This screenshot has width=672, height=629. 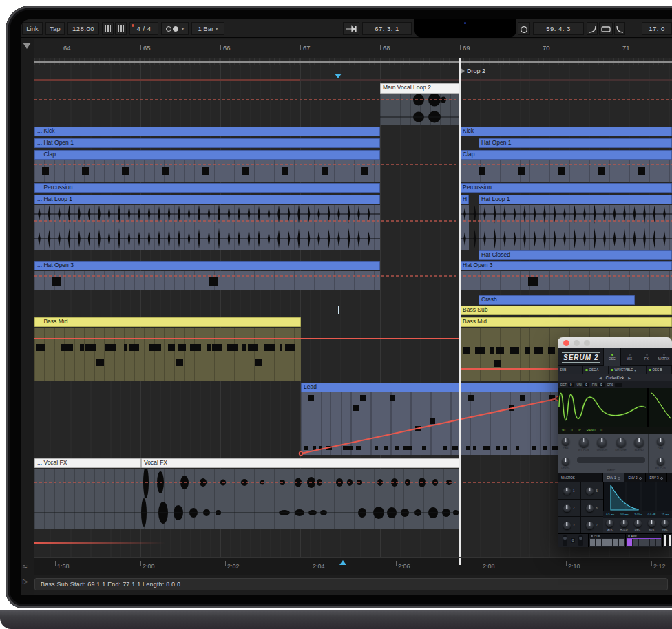 I want to click on plugin-titlebar, so click(x=615, y=343).